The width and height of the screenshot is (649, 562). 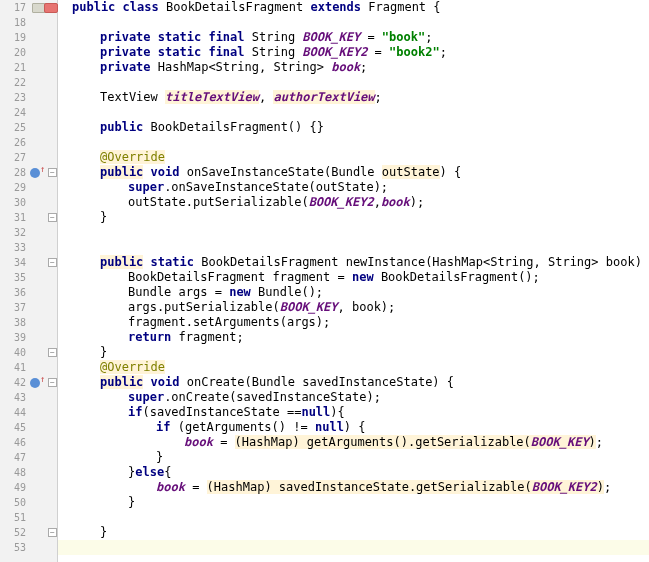 What do you see at coordinates (14, 8) in the screenshot?
I see `line-number: 17` at bounding box center [14, 8].